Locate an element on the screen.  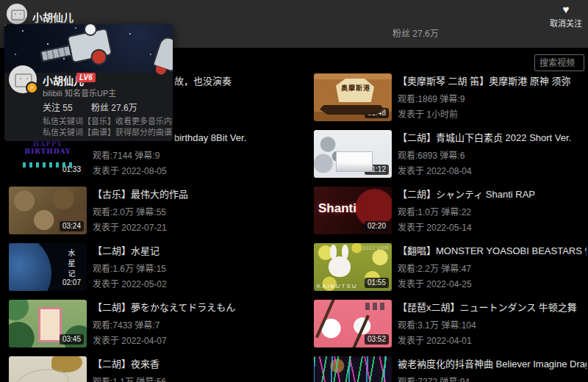
card-signature-line2: 私信关键词【曲谱】获得部分的曲谱 is located at coordinates (107, 131).